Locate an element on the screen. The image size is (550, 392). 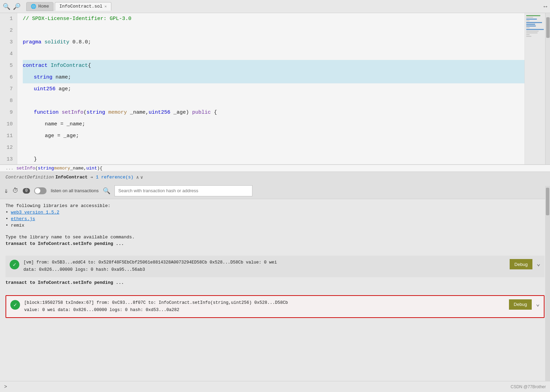
code-line-3: pragma solidity 0.8.0; is located at coordinates (283, 42).